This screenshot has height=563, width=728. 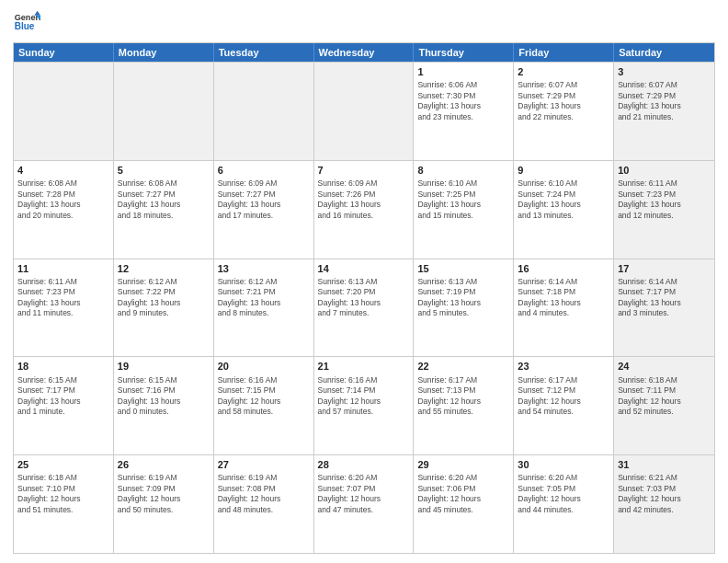 What do you see at coordinates (463, 72) in the screenshot?
I see `day-number: 1` at bounding box center [463, 72].